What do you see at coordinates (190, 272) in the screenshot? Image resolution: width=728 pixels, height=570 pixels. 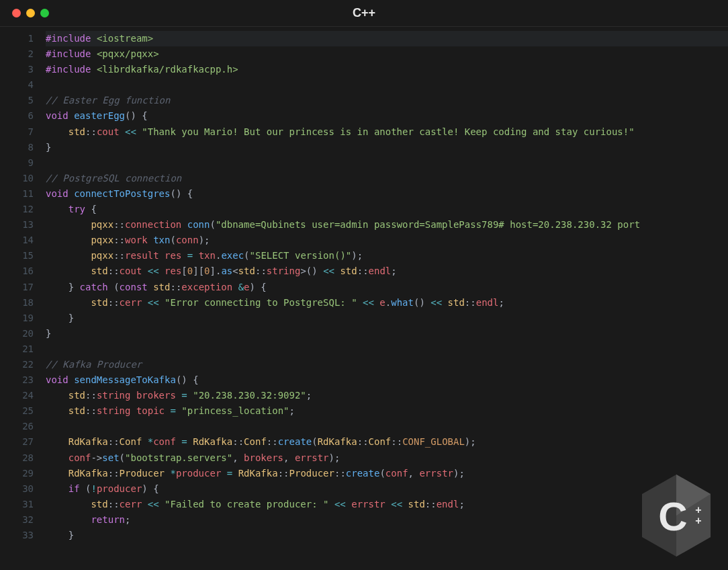 I see `token-num: 0` at bounding box center [190, 272].